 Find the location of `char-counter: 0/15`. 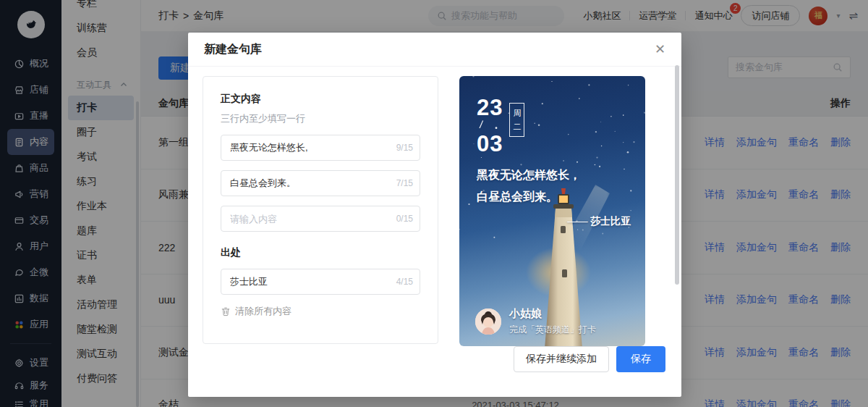

char-counter: 0/15 is located at coordinates (405, 219).